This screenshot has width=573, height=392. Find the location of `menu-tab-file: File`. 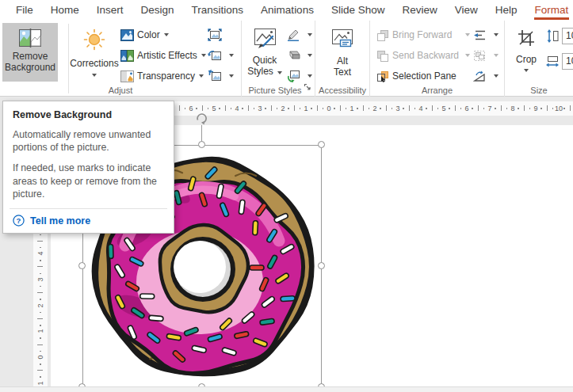

menu-tab-file: File is located at coordinates (25, 10).